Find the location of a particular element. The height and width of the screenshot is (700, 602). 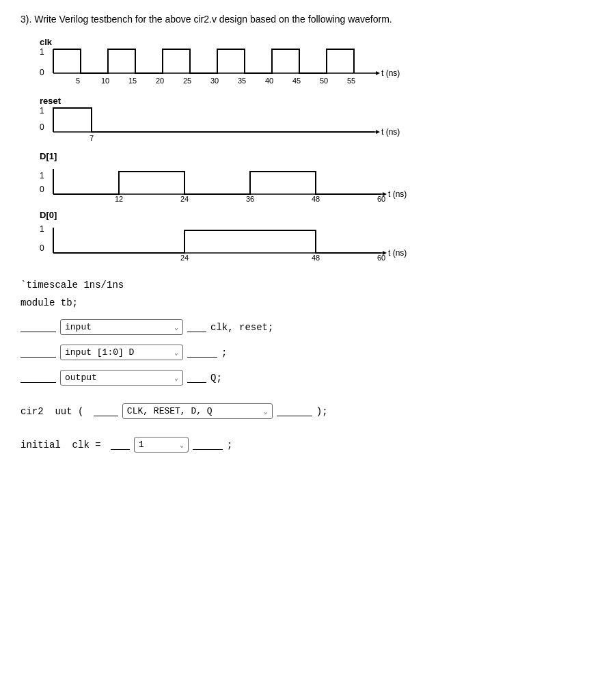

svg-text: 50 is located at coordinates (324, 81).